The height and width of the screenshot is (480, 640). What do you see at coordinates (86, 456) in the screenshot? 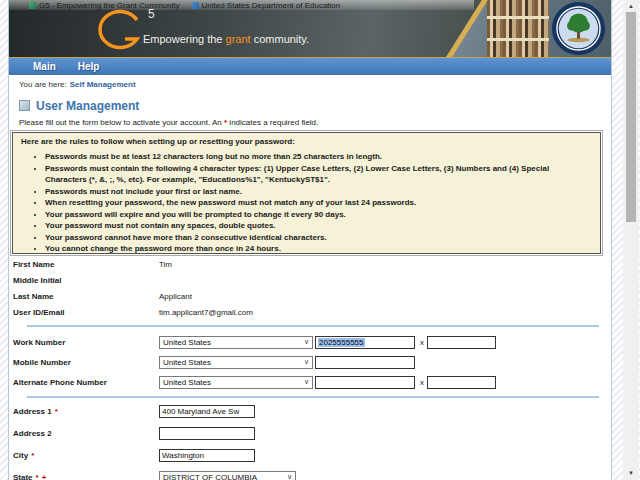
I see `city-label: City*` at bounding box center [86, 456].